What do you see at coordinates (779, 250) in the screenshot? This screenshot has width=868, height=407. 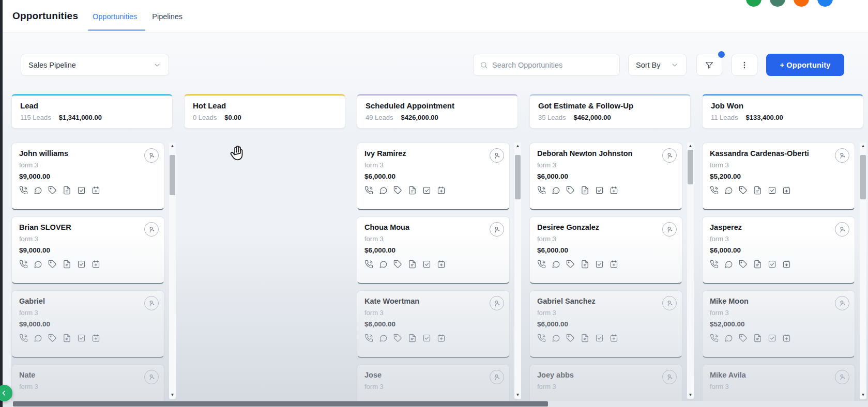 I see `opportunity-card: Jasperez form 3 $6,000.00` at bounding box center [779, 250].